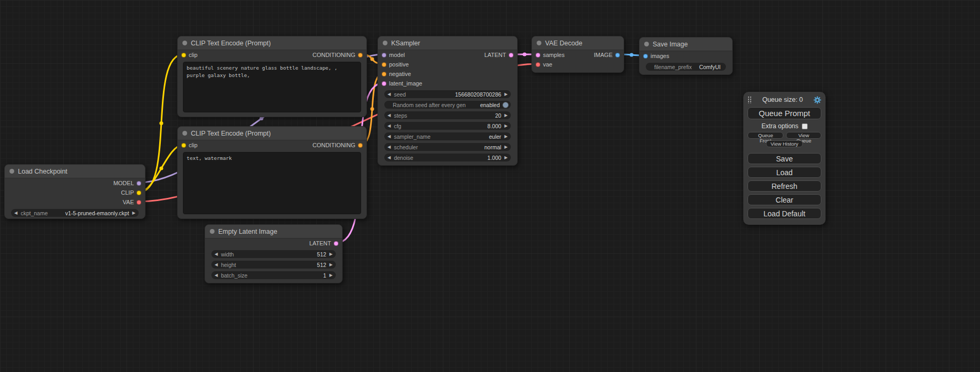 The image size is (980, 372). I want to click on widget-scheduler: ◀ scheduler normal ▶, so click(448, 147).